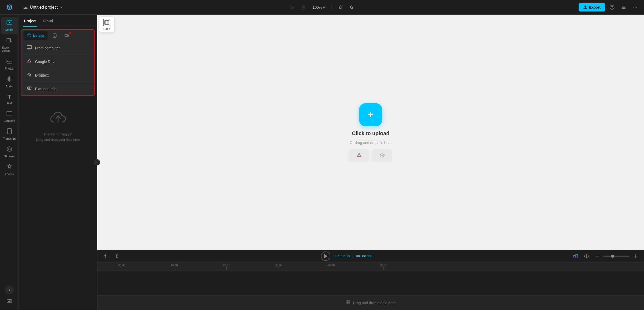 This screenshot has height=310, width=644. What do you see at coordinates (9, 25) in the screenshot?
I see `sidebar-item-media: Media` at bounding box center [9, 25].